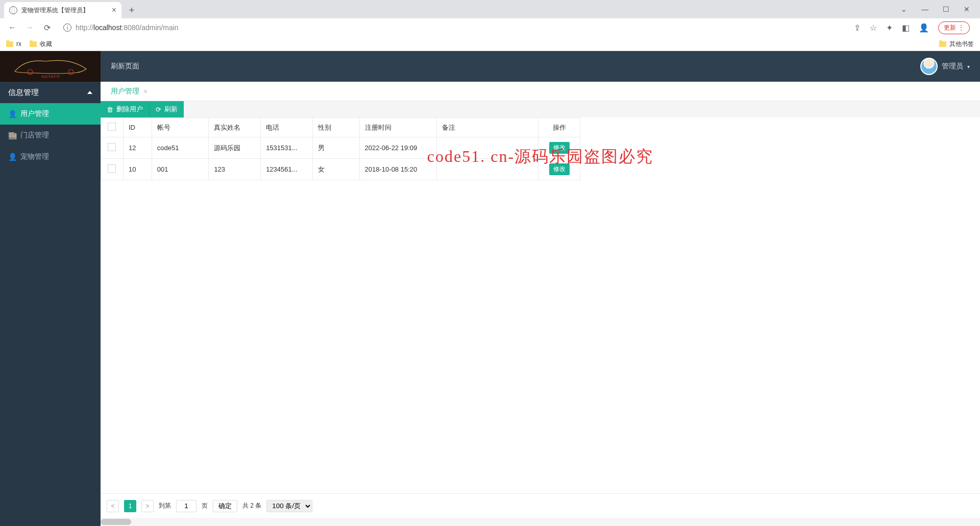 This screenshot has height=526, width=980. What do you see at coordinates (30, 28) in the screenshot?
I see `forward-button: →` at bounding box center [30, 28].